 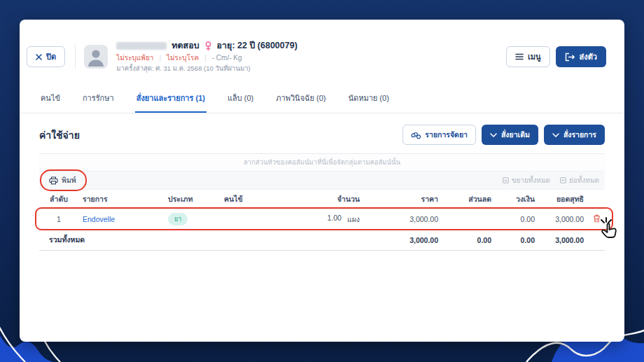 I want to click on col-seq: ลำดับ, so click(x=59, y=199).